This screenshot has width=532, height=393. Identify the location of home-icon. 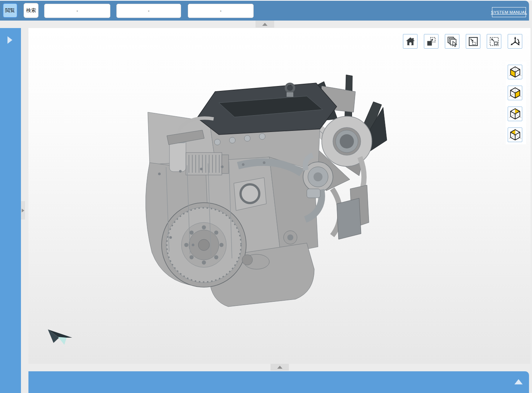
(410, 42).